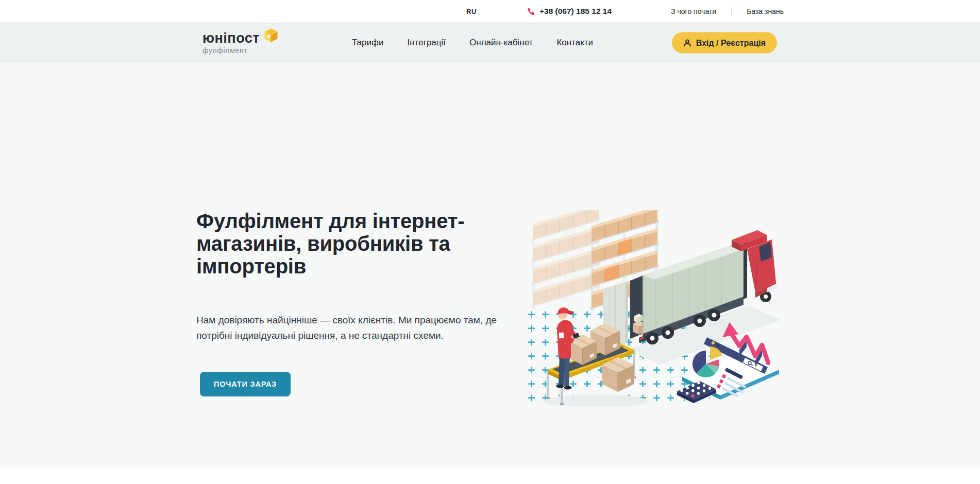  Describe the element at coordinates (687, 43) in the screenshot. I see `user-icon` at that location.